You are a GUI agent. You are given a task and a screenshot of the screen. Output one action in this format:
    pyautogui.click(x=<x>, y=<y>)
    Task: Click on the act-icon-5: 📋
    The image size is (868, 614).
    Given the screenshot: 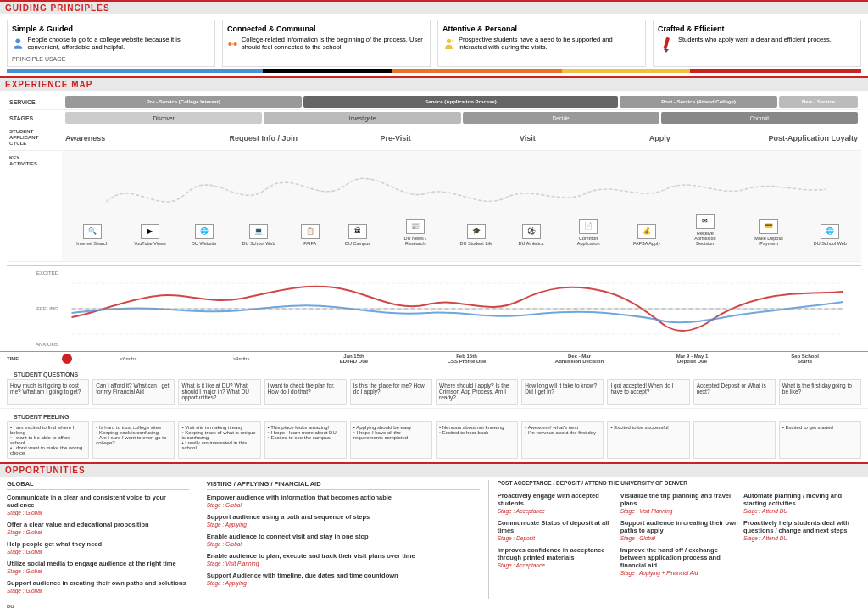 What is the action you would take?
    pyautogui.click(x=310, y=232)
    